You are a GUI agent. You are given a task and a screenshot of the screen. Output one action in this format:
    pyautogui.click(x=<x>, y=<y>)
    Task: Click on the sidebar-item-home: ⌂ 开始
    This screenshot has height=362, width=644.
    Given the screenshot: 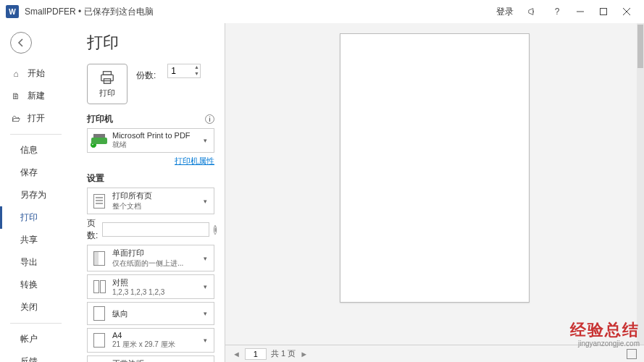 What is the action you would take?
    pyautogui.click(x=36, y=74)
    